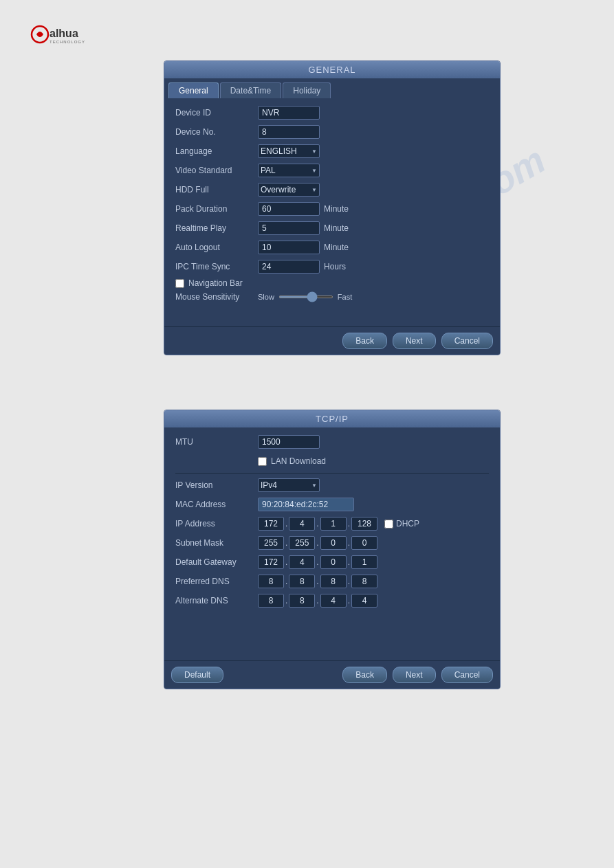 Image resolution: width=614 pixels, height=868 pixels. Describe the element at coordinates (217, 132) in the screenshot. I see `device-no-label: Device No.` at that location.